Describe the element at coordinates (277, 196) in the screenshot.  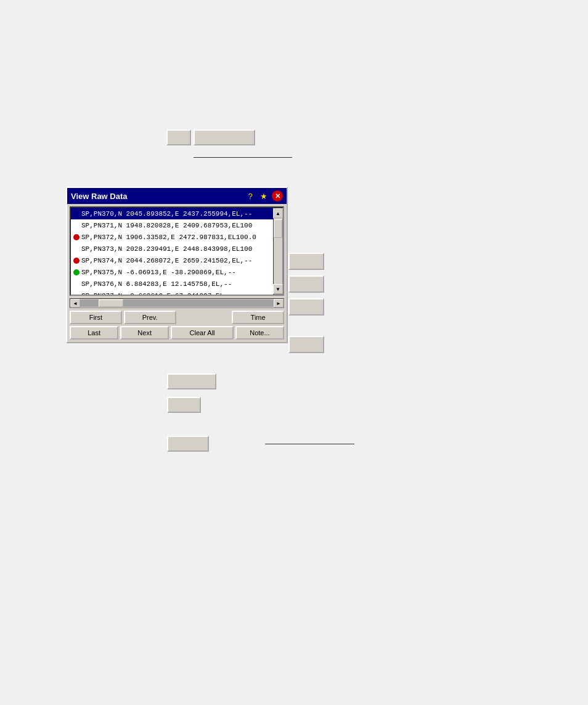
I see `close-icon: ✕` at that location.